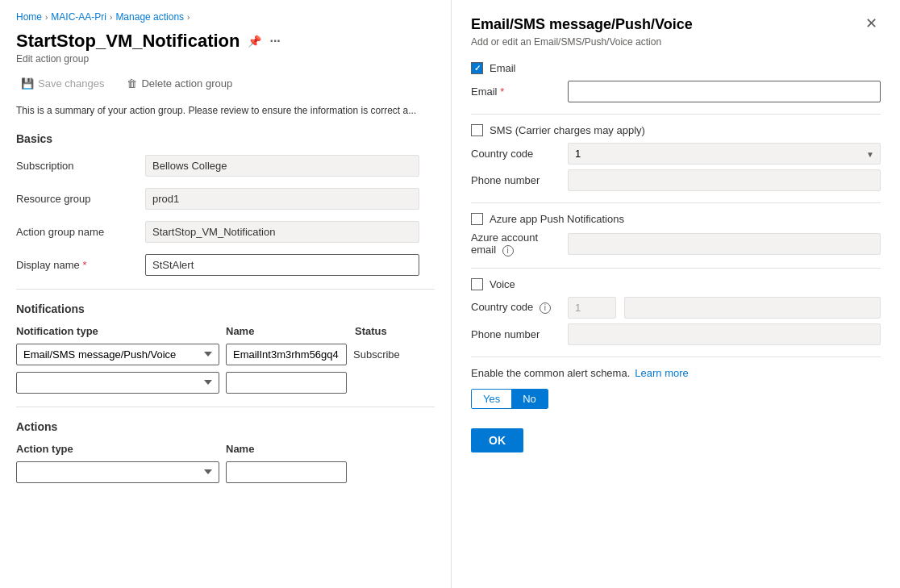 The width and height of the screenshot is (900, 588). Describe the element at coordinates (226, 331) in the screenshot. I see `notifications-header: Notification type Name Status` at that location.